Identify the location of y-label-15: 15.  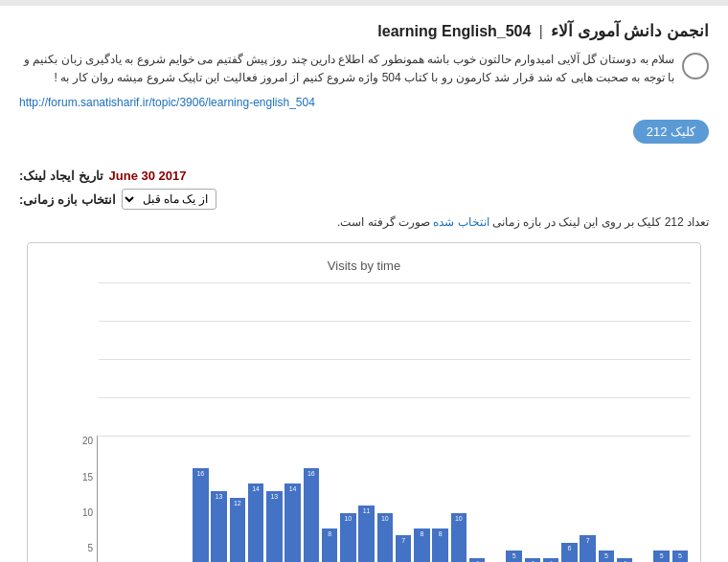
(88, 477).